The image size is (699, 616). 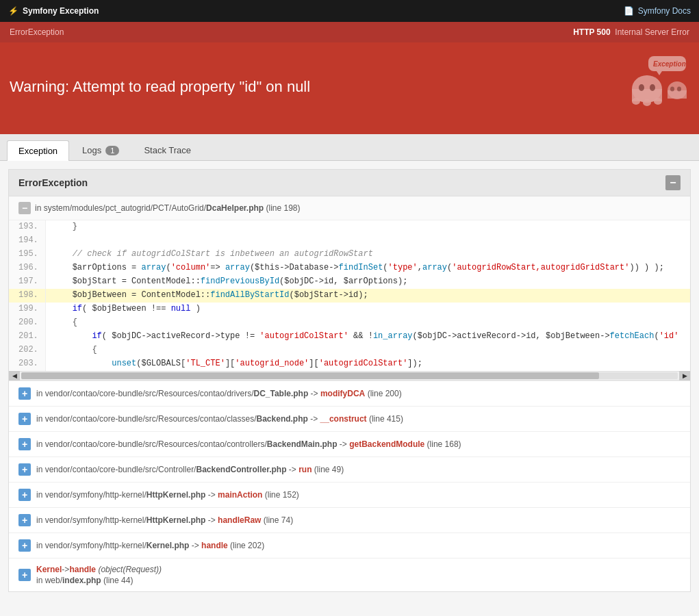 What do you see at coordinates (659, 87) in the screenshot?
I see `ghost-icon: Exception!` at bounding box center [659, 87].